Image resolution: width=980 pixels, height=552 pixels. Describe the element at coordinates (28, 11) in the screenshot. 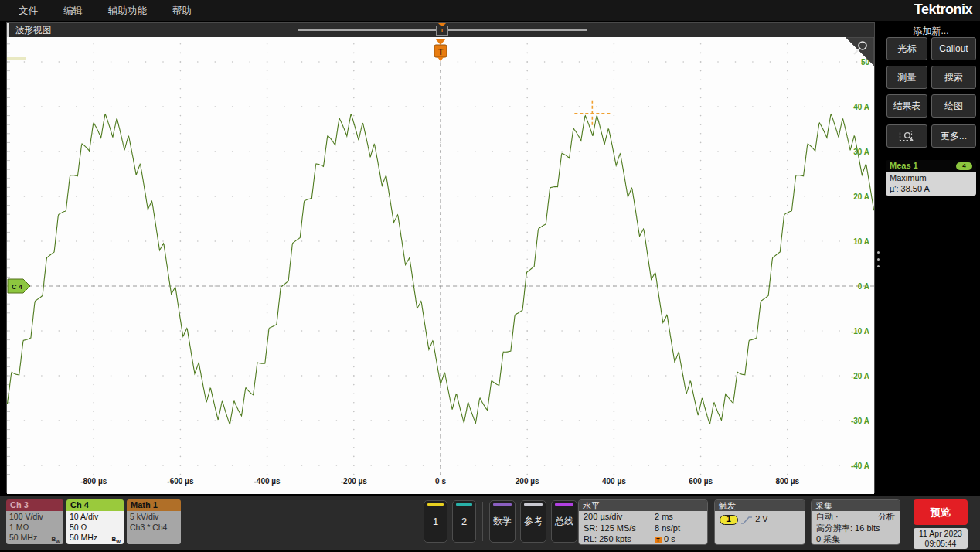

I see `menu-file: 文件` at that location.